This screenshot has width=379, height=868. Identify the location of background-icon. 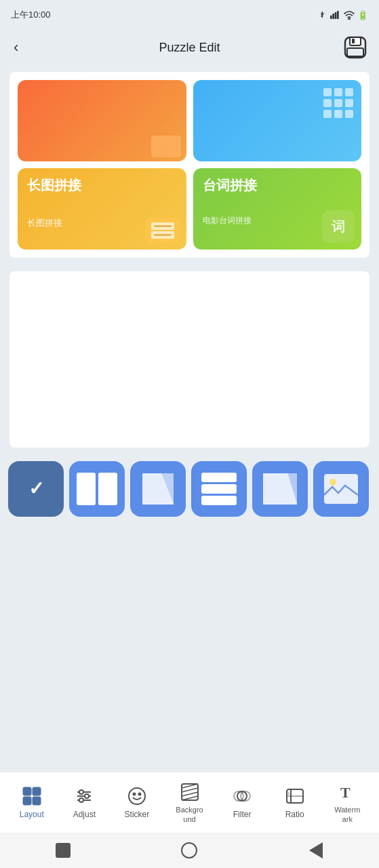
(190, 792).